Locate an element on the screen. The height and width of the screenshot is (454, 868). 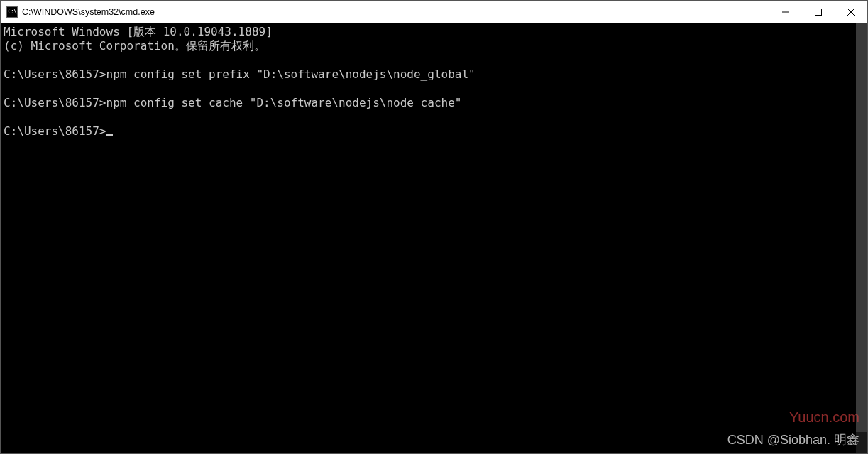
command-text: npm config set cache "D:\software\nodejs… is located at coordinates (284, 102).